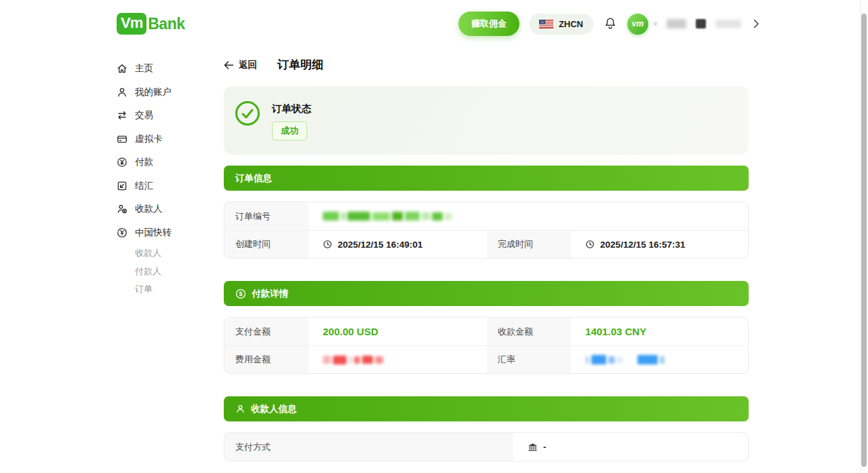  What do you see at coordinates (148, 253) in the screenshot?
I see `sidebar-sub-label: 收款人` at bounding box center [148, 253].